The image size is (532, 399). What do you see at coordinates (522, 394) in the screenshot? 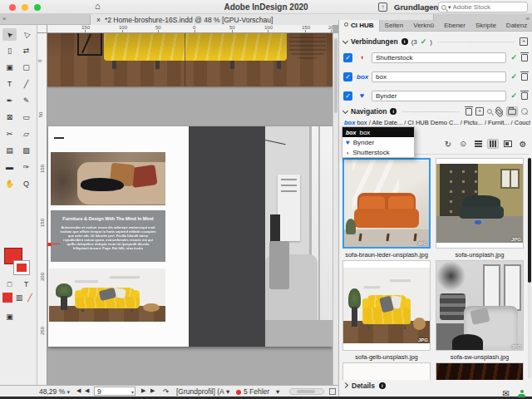
I see `user-account-icon` at bounding box center [522, 394].